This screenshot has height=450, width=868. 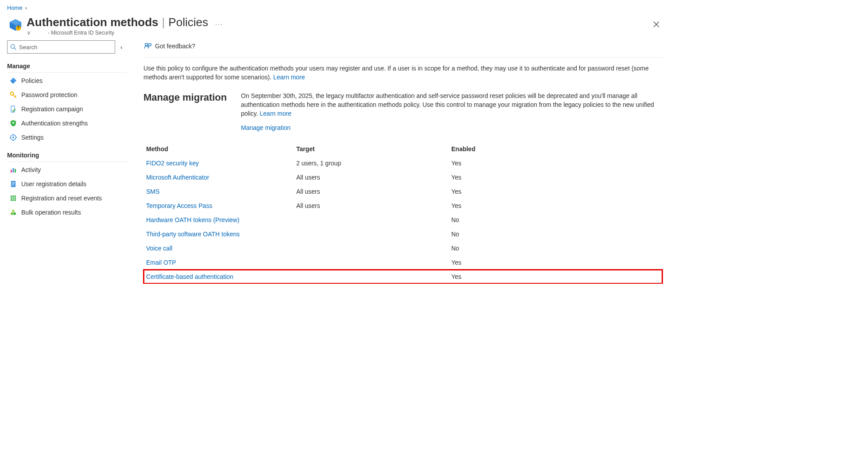 What do you see at coordinates (67, 198) in the screenshot?
I see `sidebar-item-reg-reset-events: Registration and reset events` at bounding box center [67, 198].